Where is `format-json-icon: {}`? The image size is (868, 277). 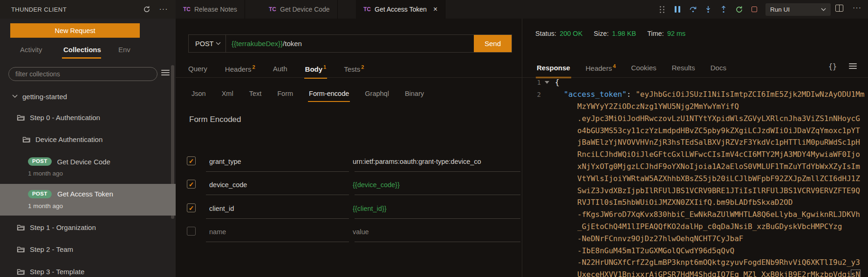
format-json-icon: {} is located at coordinates (833, 67).